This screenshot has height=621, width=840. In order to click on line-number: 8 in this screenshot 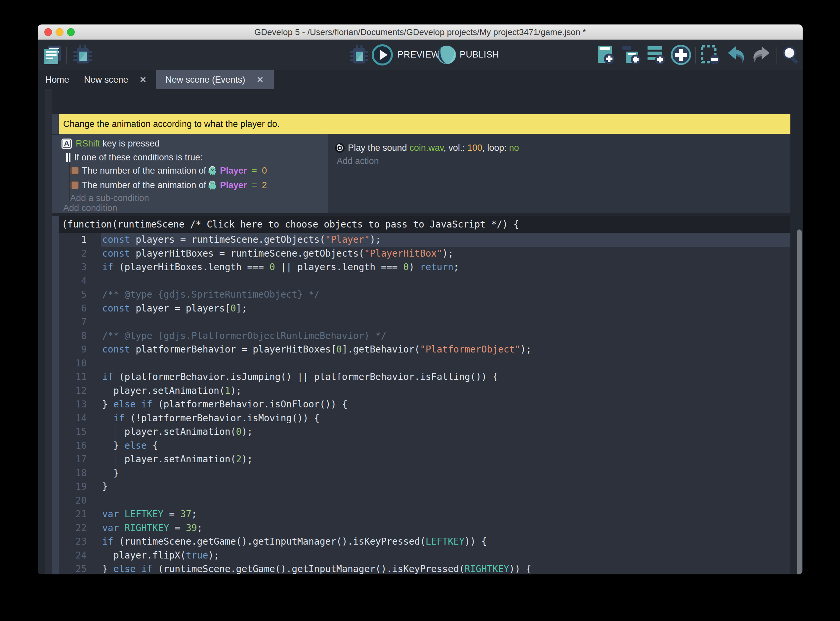, I will do `click(73, 336)`.